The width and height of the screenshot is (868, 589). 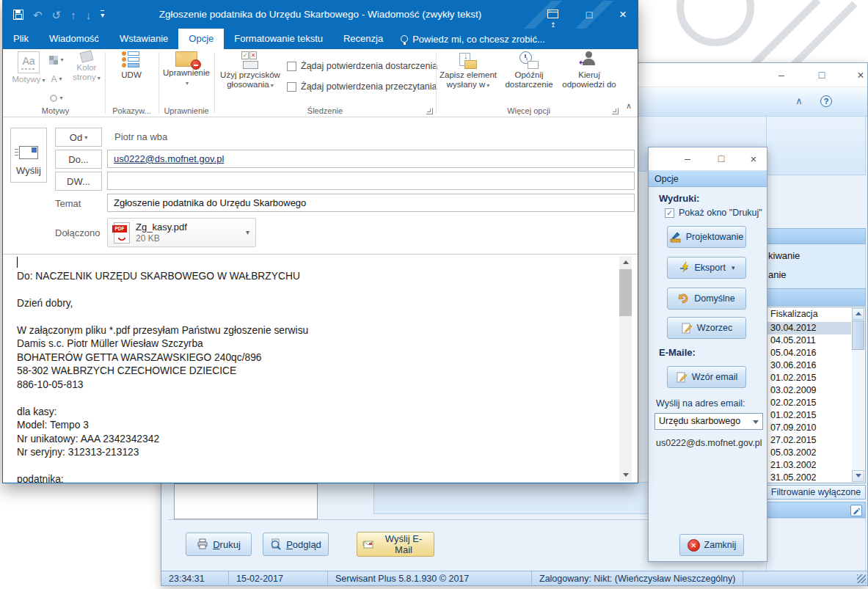 What do you see at coordinates (316, 467) in the screenshot?
I see `body-line` at bounding box center [316, 467].